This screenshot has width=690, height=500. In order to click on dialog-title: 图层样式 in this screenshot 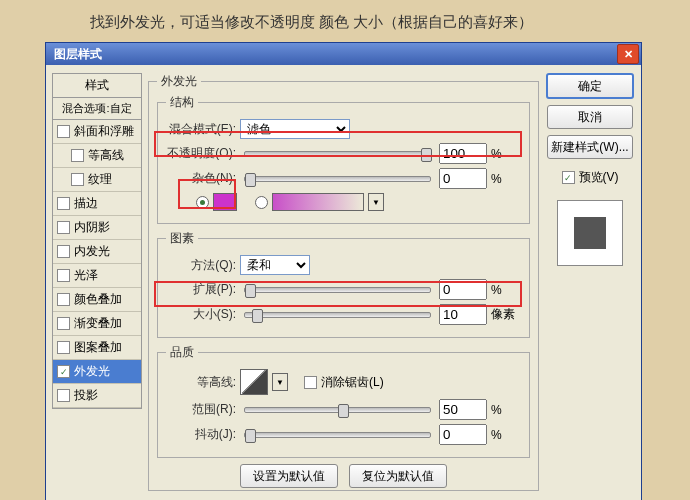, I will do `click(78, 54)`.